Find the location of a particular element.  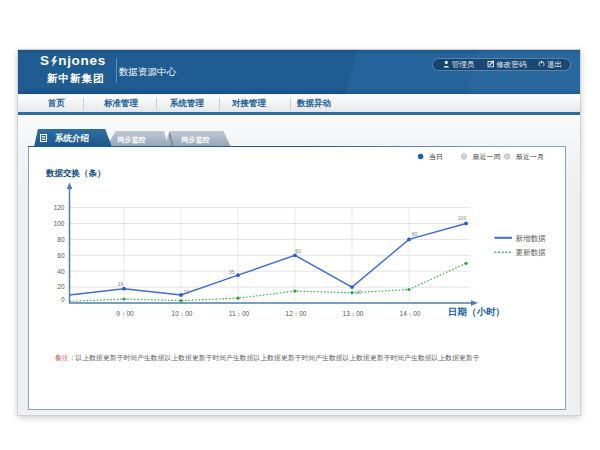

svg-text: 35 is located at coordinates (232, 272).